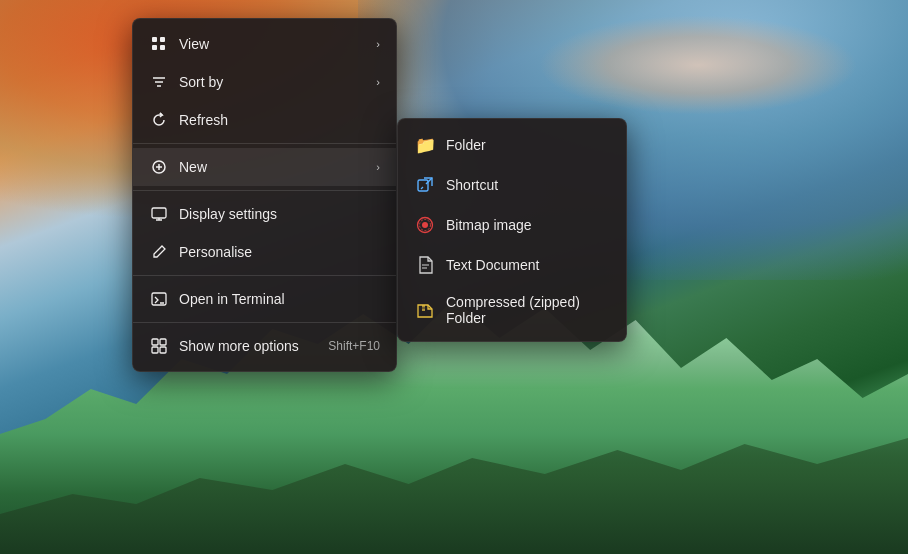 This screenshot has height=554, width=908. What do you see at coordinates (264, 82) in the screenshot?
I see `menu-item-sort-by: Sort by ›` at bounding box center [264, 82].